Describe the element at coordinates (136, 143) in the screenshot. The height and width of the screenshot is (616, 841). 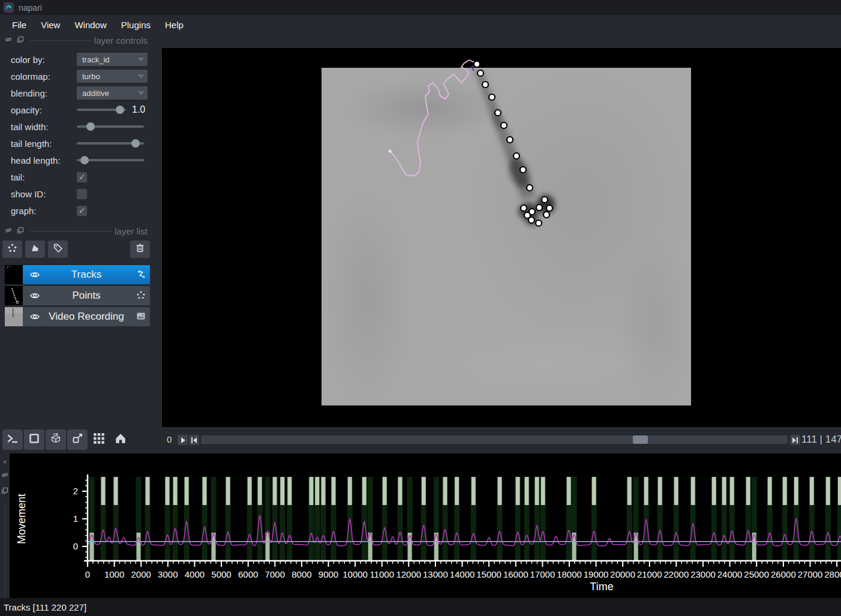
I see `tail-length-slider-handle` at that location.